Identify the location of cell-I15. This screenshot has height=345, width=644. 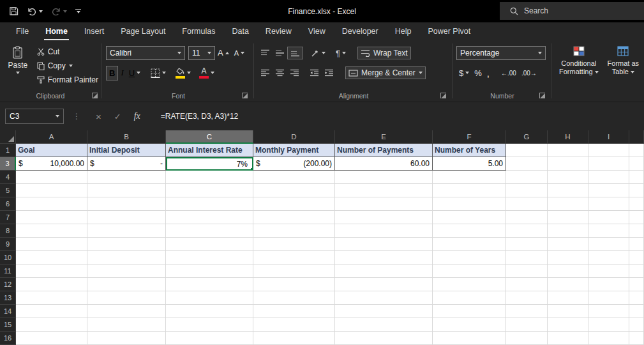
(609, 325).